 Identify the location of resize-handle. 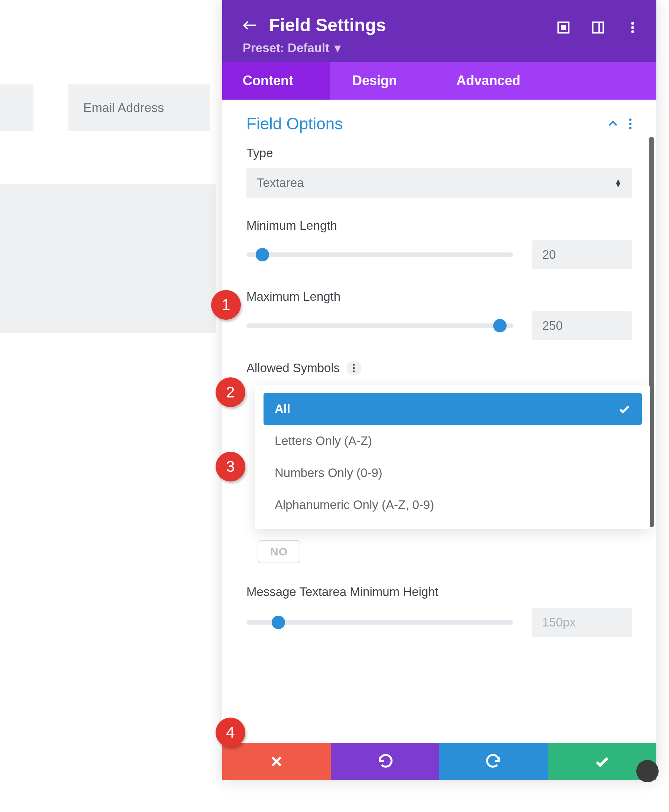
(647, 771).